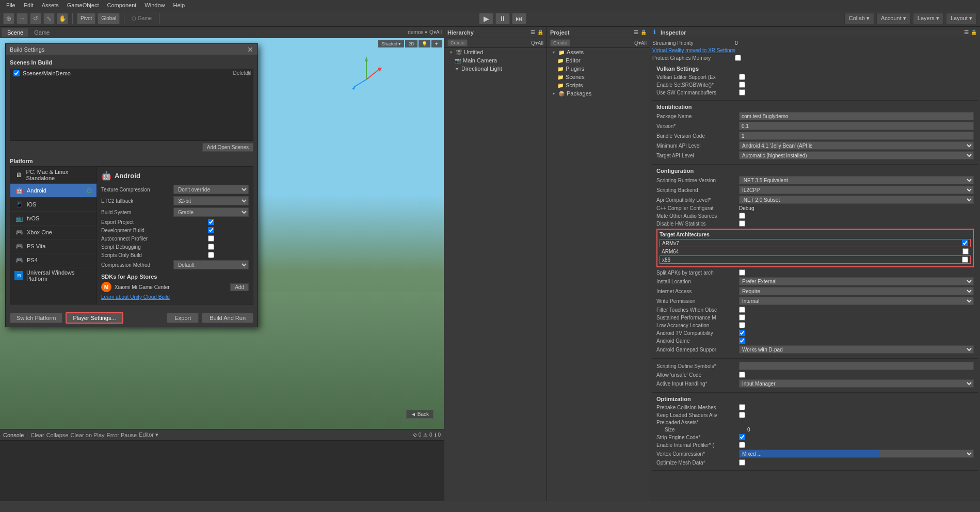  Describe the element at coordinates (928, 19) in the screenshot. I see `layers-button: Layers ▾` at that location.